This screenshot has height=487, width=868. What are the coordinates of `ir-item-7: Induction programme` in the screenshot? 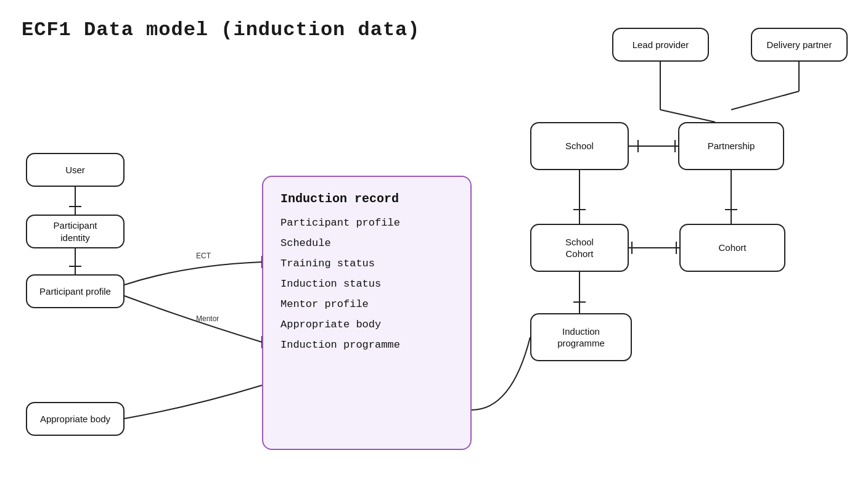 It's located at (367, 345).